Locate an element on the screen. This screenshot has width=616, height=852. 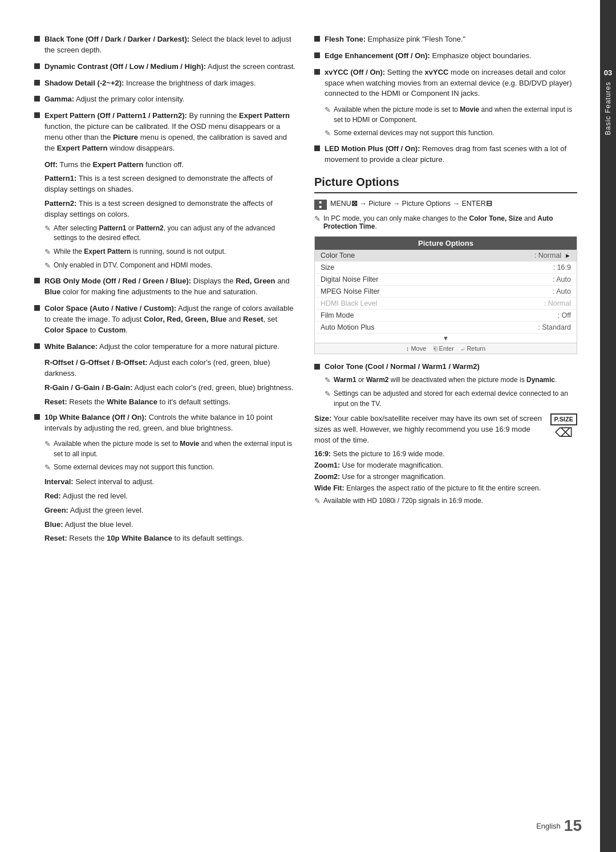
item-text: Adjust the primary color intensity. is located at coordinates (129, 99).